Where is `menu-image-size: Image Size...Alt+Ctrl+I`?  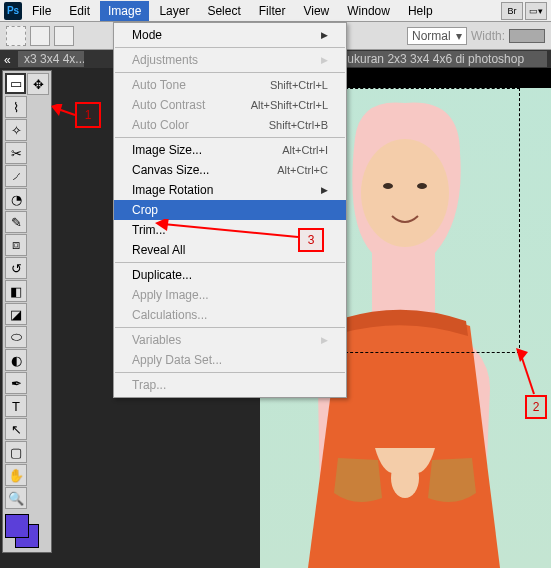
menu-image-size: Image Size...Alt+Ctrl+I is located at coordinates (230, 150).